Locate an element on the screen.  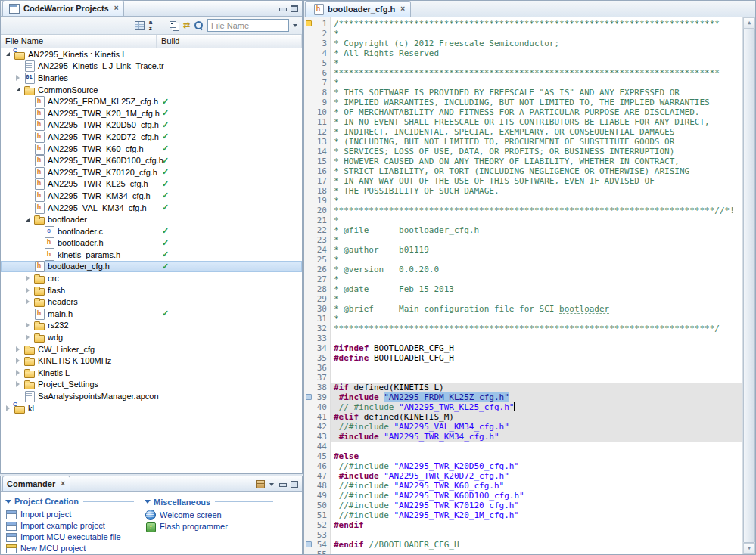
commander-item-flash-programmer: Flash programmer is located at coordinates (209, 527).